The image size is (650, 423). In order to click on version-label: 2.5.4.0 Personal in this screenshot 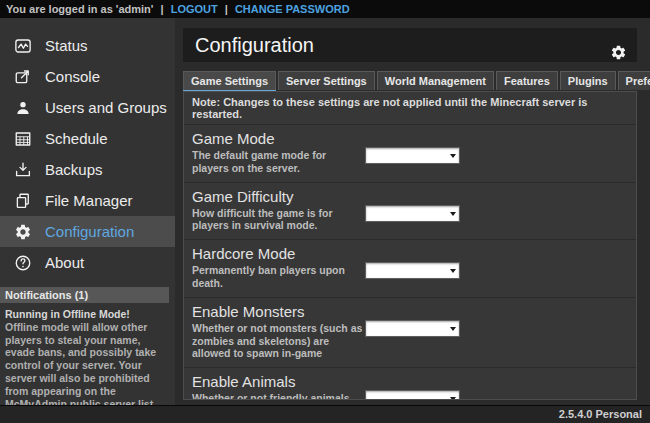, I will do `click(600, 414)`.